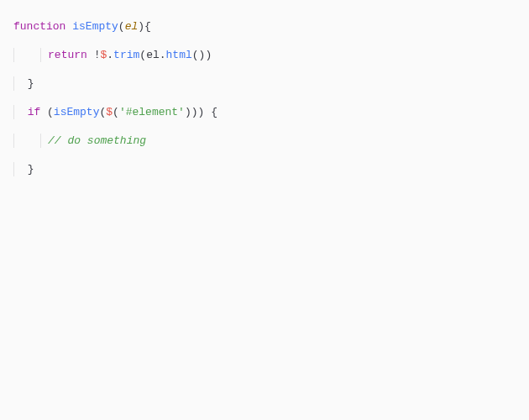  I want to click on keyword-if: if, so click(34, 113).